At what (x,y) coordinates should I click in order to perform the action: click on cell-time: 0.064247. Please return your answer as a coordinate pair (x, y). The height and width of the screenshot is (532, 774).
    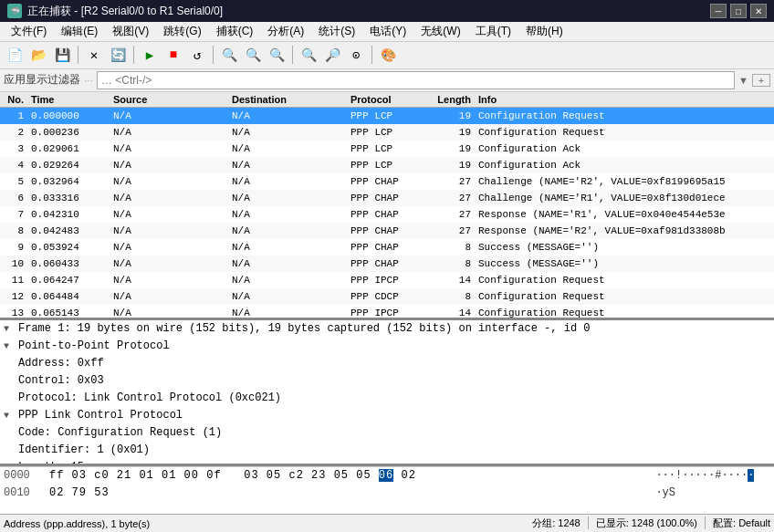
    Looking at the image, I should click on (68, 280).